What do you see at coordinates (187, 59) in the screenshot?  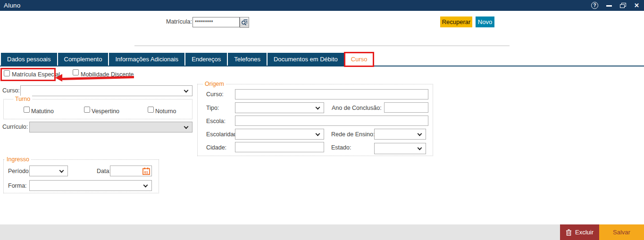 I see `tab-bar: Dados pessoais Complemento Informações A…` at bounding box center [187, 59].